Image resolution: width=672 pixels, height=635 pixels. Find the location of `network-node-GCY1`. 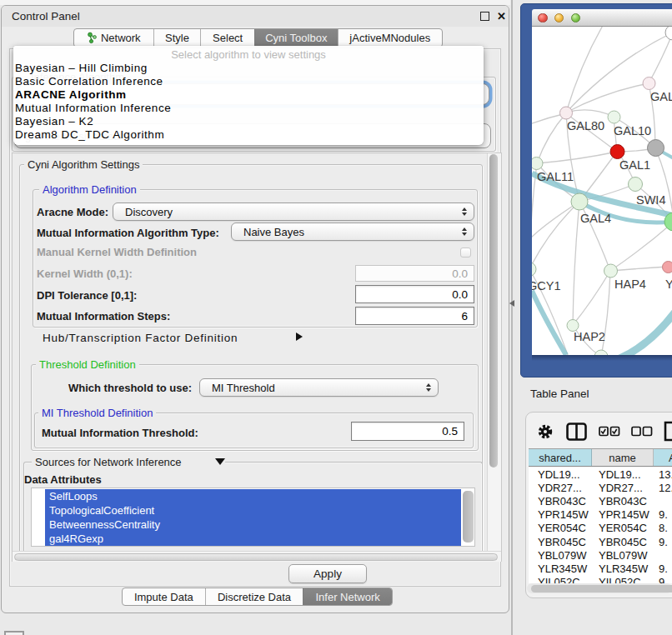

network-node-GCY1 is located at coordinates (534, 270).